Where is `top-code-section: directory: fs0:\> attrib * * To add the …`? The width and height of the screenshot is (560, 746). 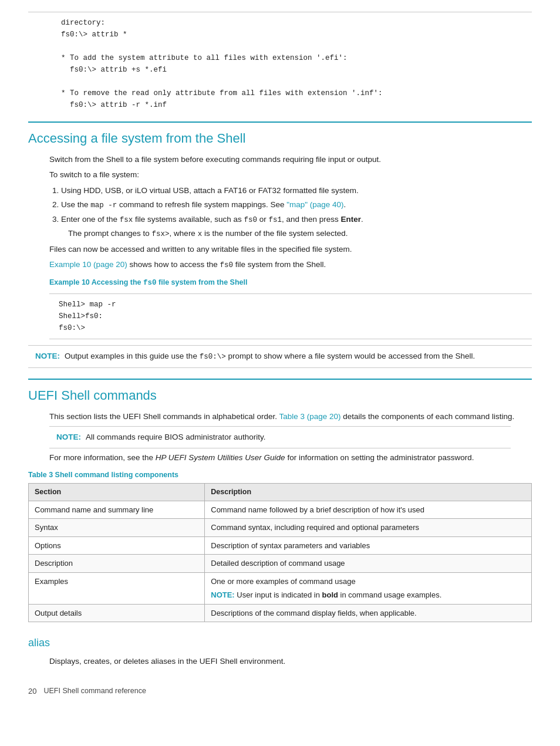
top-code-section: directory: fs0:\> attrib * * To add the … is located at coordinates (280, 61).